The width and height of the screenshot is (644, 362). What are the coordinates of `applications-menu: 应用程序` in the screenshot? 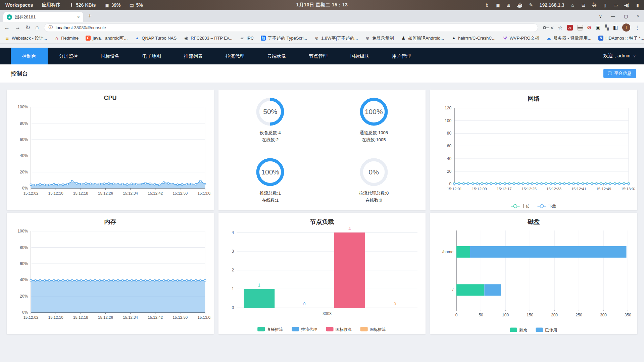 It's located at (51, 5).